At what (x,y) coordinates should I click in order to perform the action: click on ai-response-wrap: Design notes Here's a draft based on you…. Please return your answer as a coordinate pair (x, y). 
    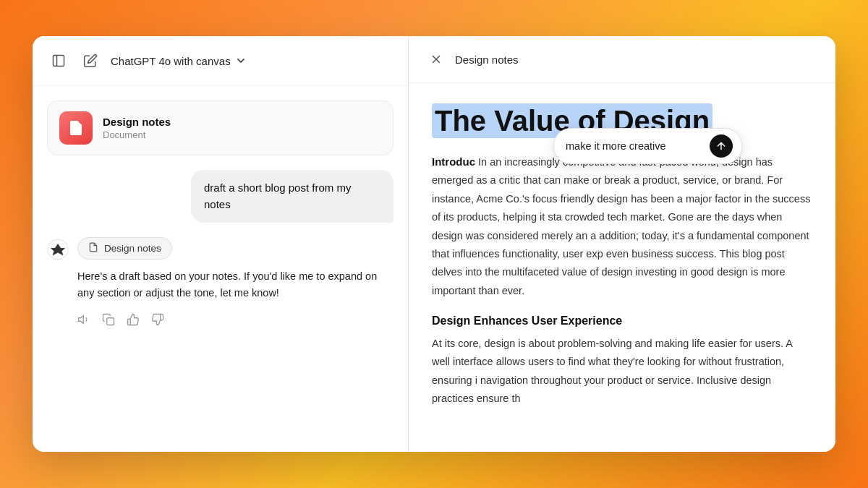
    Looking at the image, I should click on (220, 282).